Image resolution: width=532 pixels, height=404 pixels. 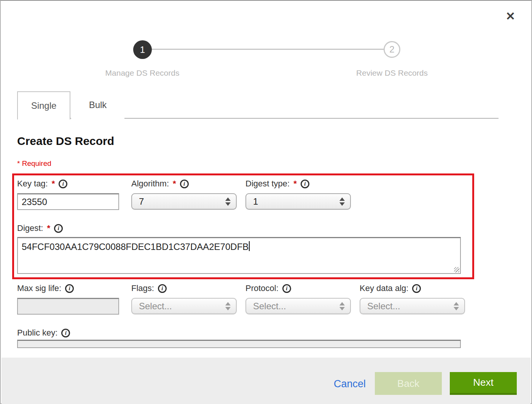 I want to click on flags-select: Select..., so click(x=184, y=306).